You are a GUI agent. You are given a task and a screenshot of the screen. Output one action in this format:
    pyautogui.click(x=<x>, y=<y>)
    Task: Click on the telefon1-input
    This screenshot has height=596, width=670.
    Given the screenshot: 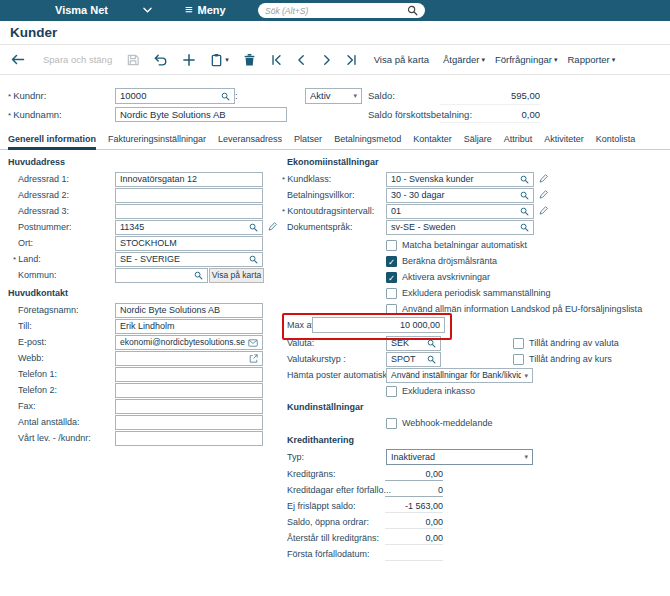 What is the action you would take?
    pyautogui.click(x=189, y=374)
    